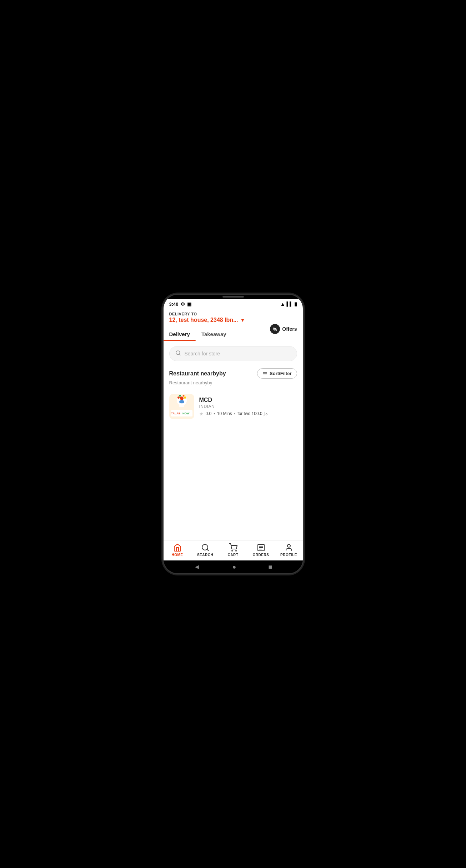  I want to click on phone-bottom-bar: ◄ ● ■, so click(233, 567).